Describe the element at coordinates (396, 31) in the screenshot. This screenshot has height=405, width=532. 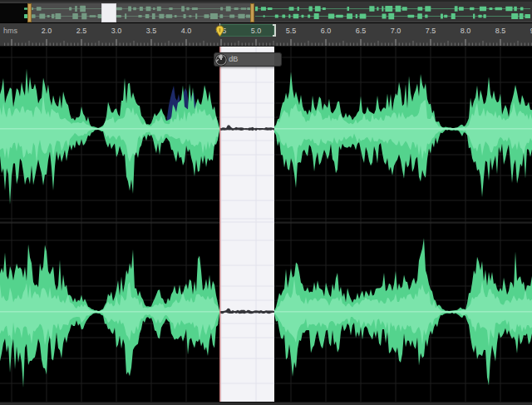
I see `ruler-time-label: 7.0` at that location.